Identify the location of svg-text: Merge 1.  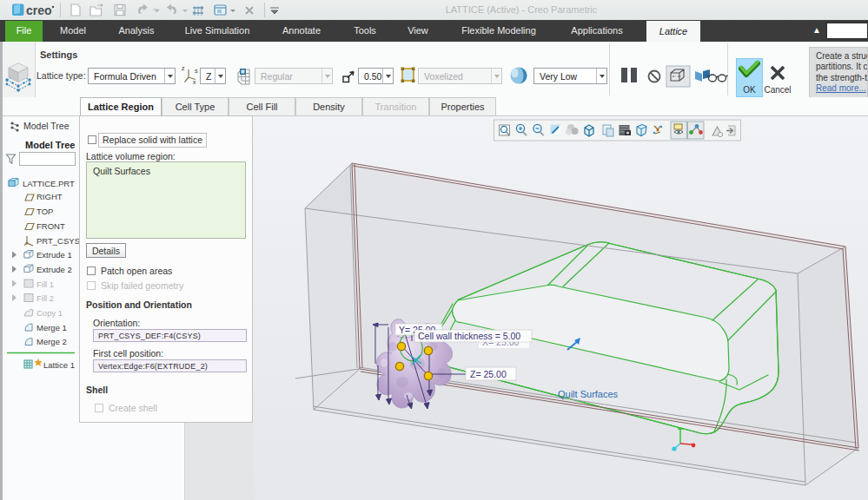
(52, 328).